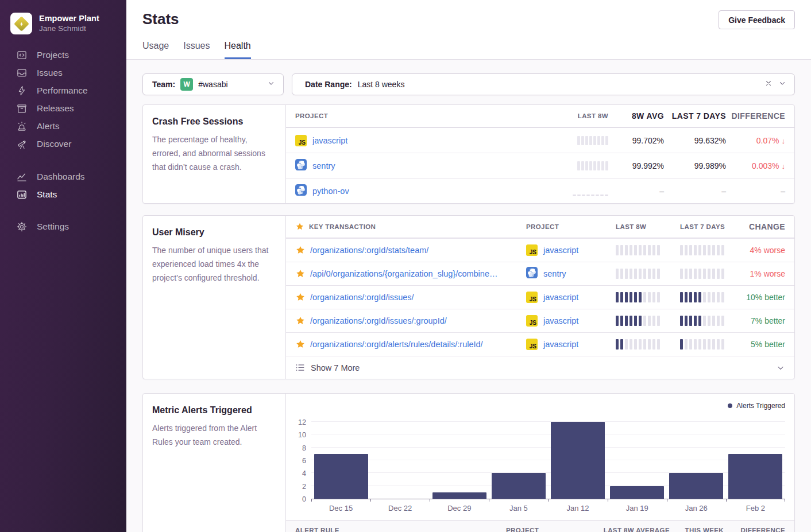 The width and height of the screenshot is (811, 532). I want to click on chart-legend: Alerts Triggered, so click(540, 406).